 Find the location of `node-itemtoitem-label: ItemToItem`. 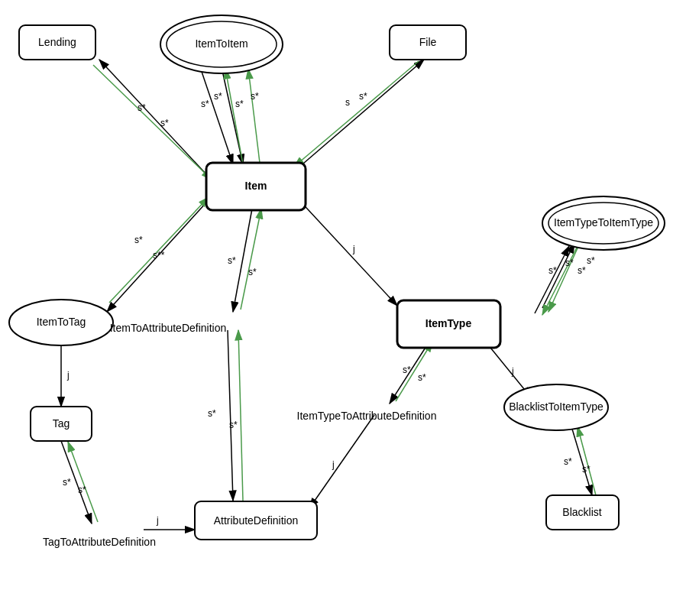

node-itemtoitem-label: ItemToItem is located at coordinates (222, 44).